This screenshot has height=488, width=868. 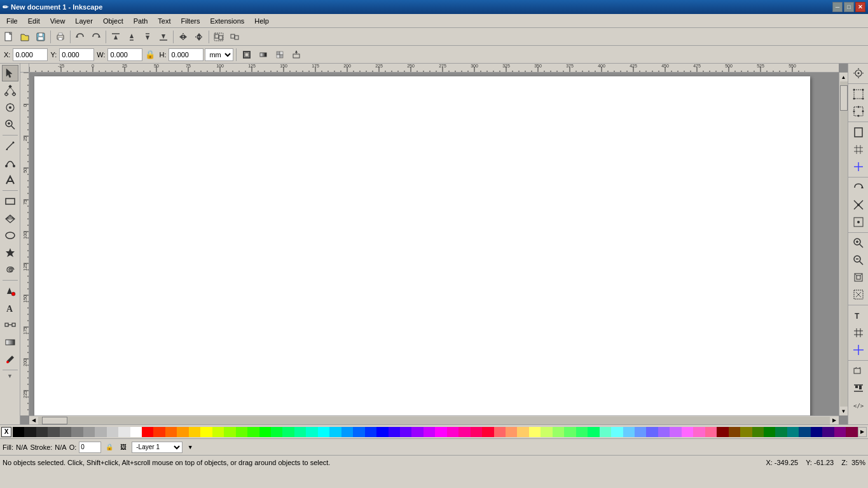 I want to click on snap-enable-button, so click(x=858, y=73).